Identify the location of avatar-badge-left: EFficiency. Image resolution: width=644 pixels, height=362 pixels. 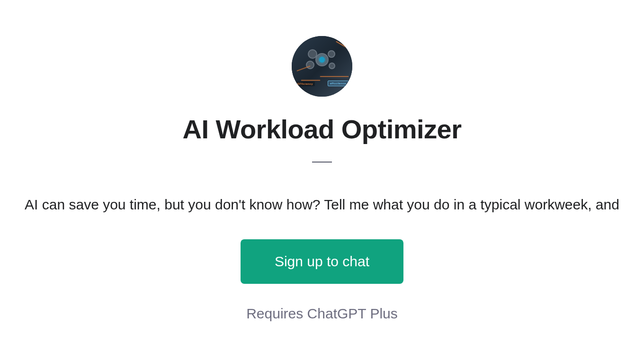
(305, 84).